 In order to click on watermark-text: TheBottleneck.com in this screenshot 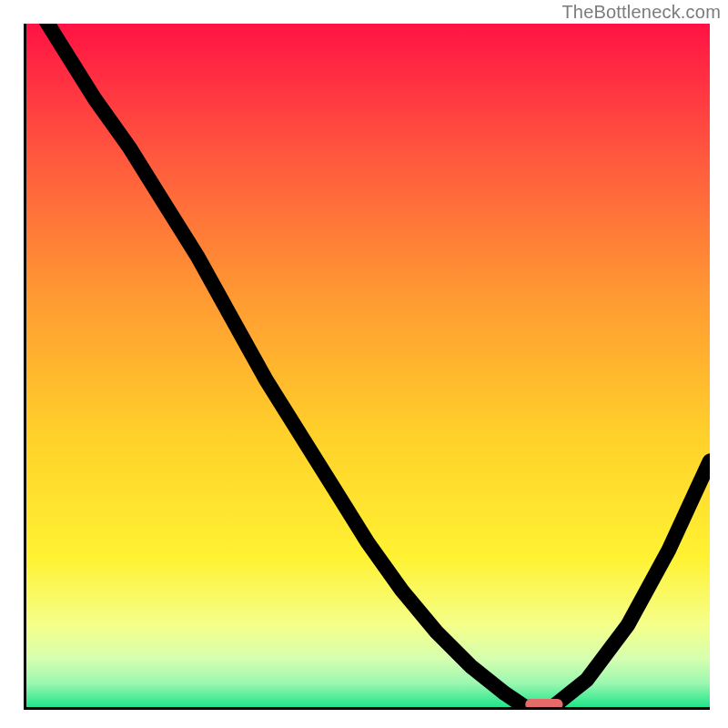, I will do `click(641, 13)`.